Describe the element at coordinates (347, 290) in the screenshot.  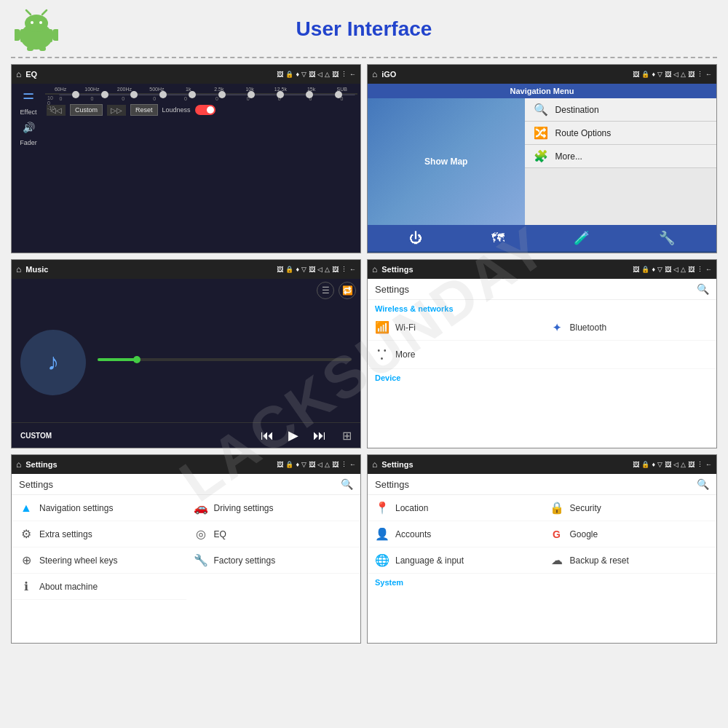
I see `music-repeat-btn: 🔁` at that location.